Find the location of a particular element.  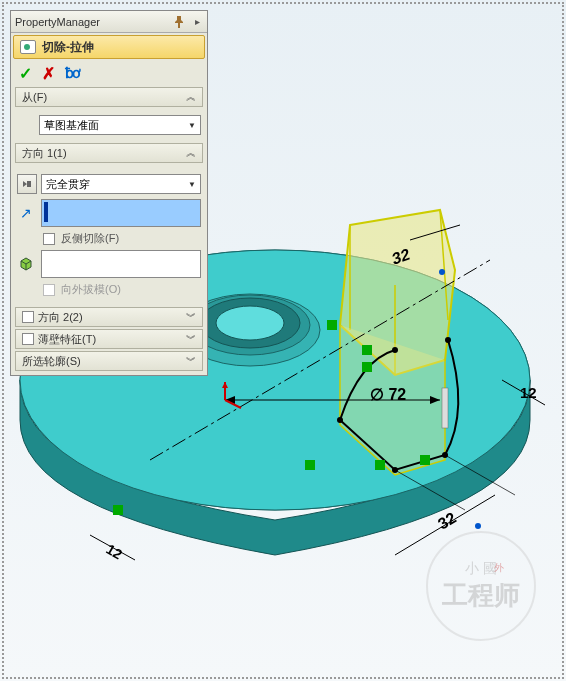

section-dir1-body: 完全贯穿 ▼ ↗ 反侧切除(F) 向外拔模(O) is located at coordinates (109, 235).